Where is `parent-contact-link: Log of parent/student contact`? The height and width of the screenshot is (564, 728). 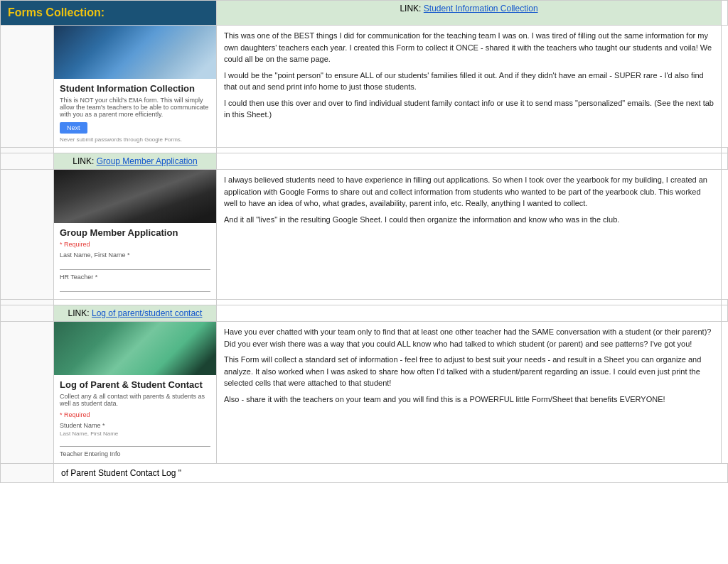
parent-contact-link: Log of parent/student contact is located at coordinates (146, 313).